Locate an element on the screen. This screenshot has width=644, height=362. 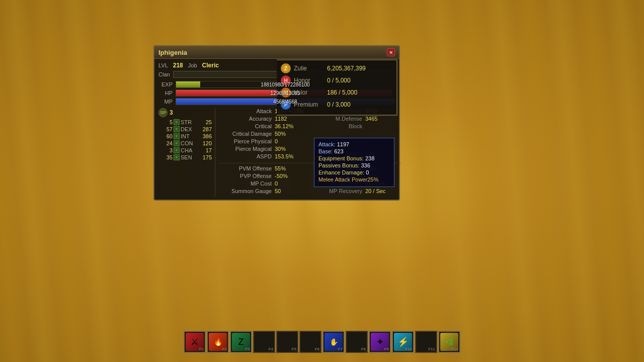
hotbar-fkey-f9: F9 is located at coordinates (386, 349).